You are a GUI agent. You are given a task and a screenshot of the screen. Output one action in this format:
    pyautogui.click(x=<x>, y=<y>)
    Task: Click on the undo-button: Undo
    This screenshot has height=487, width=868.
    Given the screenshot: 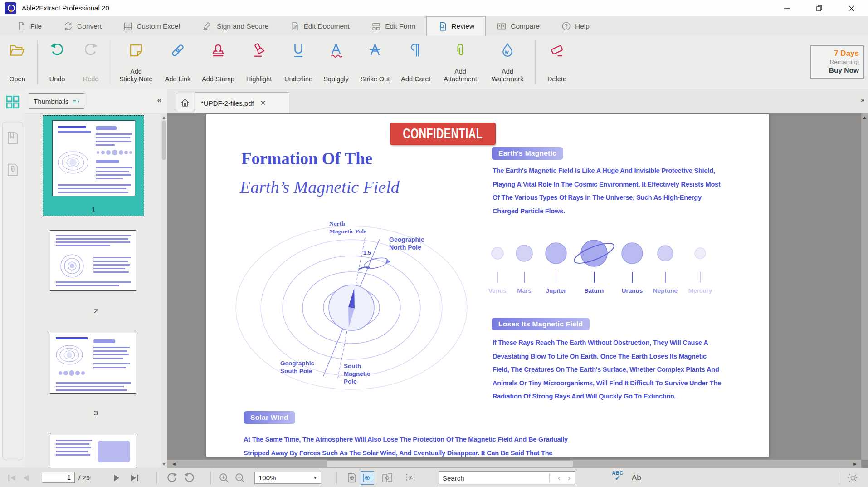 What is the action you would take?
    pyautogui.click(x=57, y=63)
    